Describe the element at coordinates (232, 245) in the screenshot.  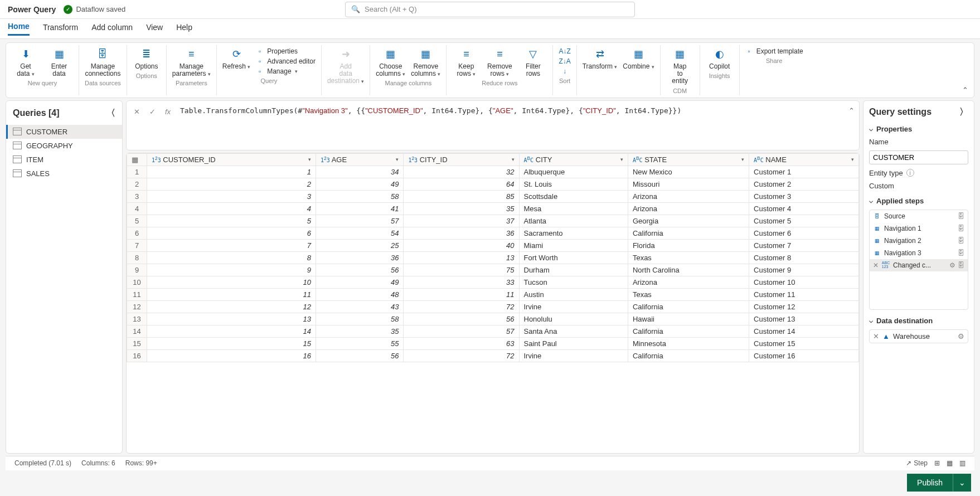
I see `cell: 7` at that location.